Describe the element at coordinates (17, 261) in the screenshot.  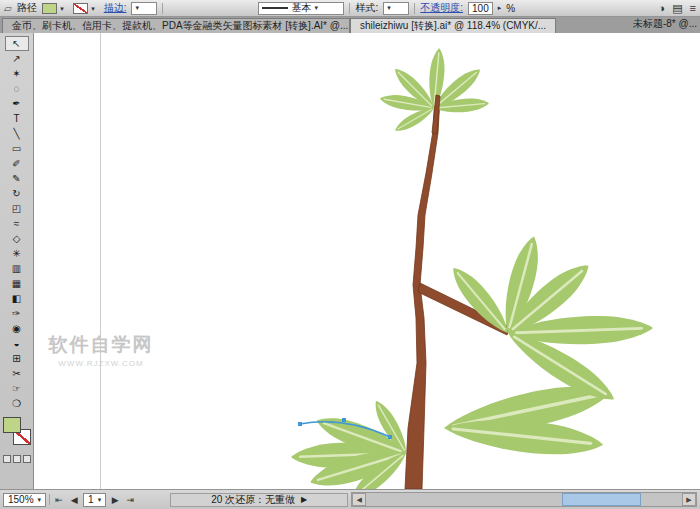
I see `tools-panel: ↖↗✶◌✒T╲▭✐✎↻◰≈◇✳▥▦◧✑◉◒⊞✂☞❍` at that location.